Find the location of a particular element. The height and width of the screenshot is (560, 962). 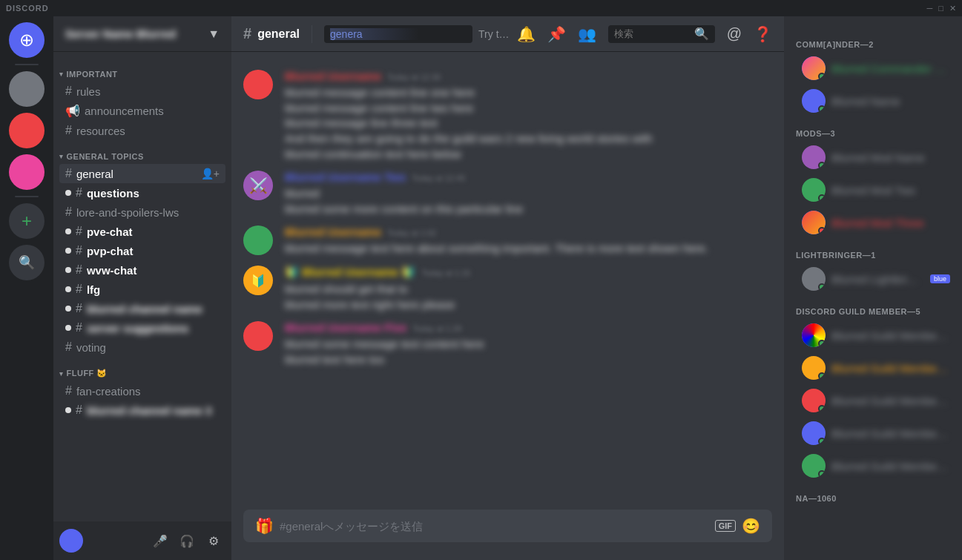

member-guild-3: Blurred Guild Member Three is located at coordinates (873, 401).